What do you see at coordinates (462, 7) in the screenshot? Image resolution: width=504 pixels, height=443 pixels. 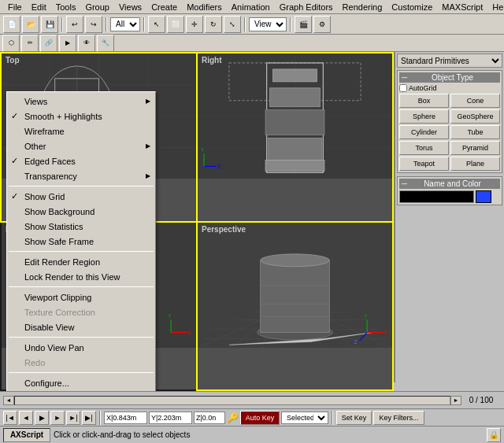 I see `menu-maxscript: MAXScript` at bounding box center [462, 7].